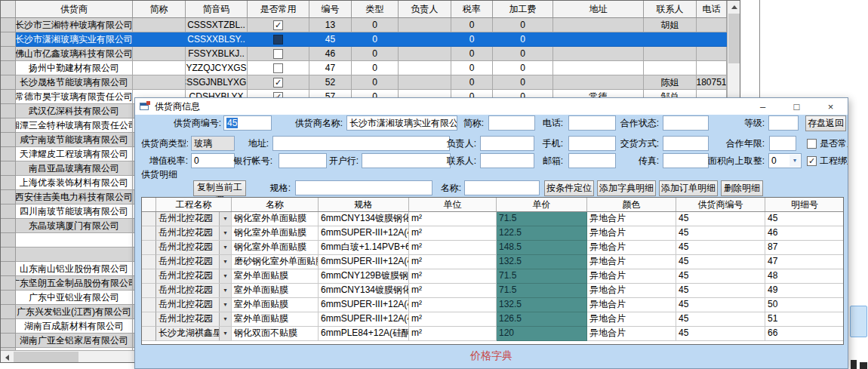 Image resolution: width=868 pixels, height=369 pixels. What do you see at coordinates (361, 143) in the screenshot?
I see `addr-input` at bounding box center [361, 143].